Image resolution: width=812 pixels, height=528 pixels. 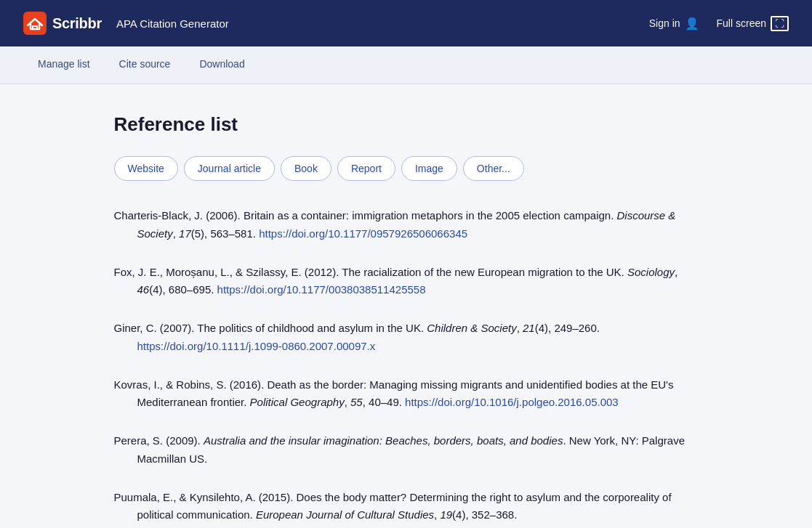 What do you see at coordinates (77, 23) in the screenshot?
I see `logo-text: Scribbr` at bounding box center [77, 23].